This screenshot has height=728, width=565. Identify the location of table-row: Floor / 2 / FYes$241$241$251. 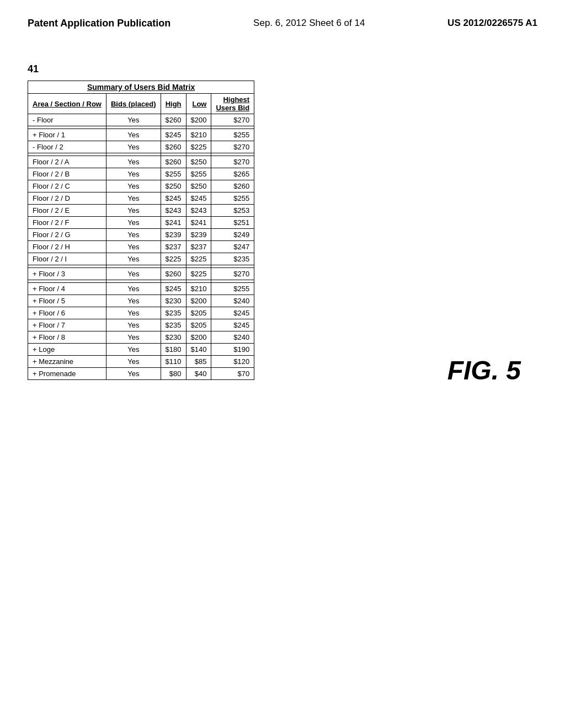
(141, 223).